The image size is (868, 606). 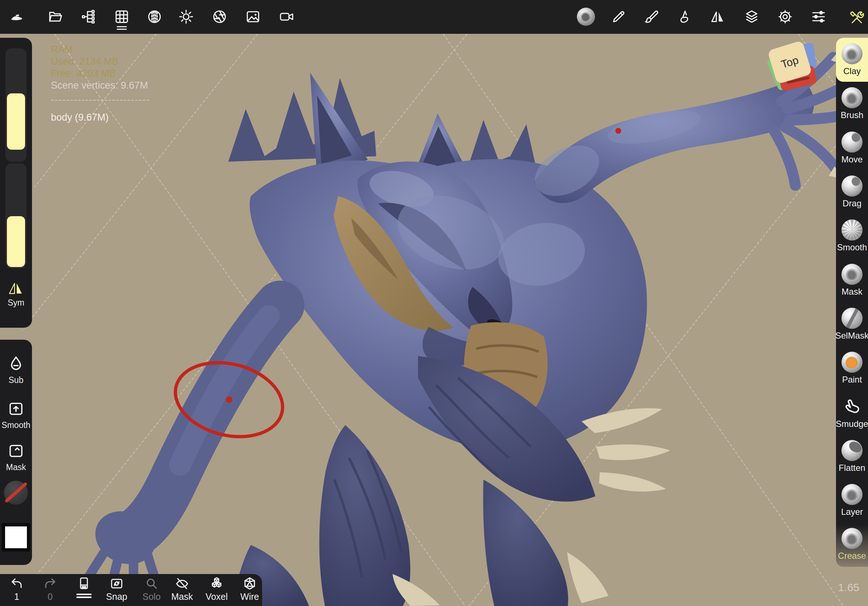 What do you see at coordinates (785, 17) in the screenshot?
I see `settings-gear-icon` at bounding box center [785, 17].